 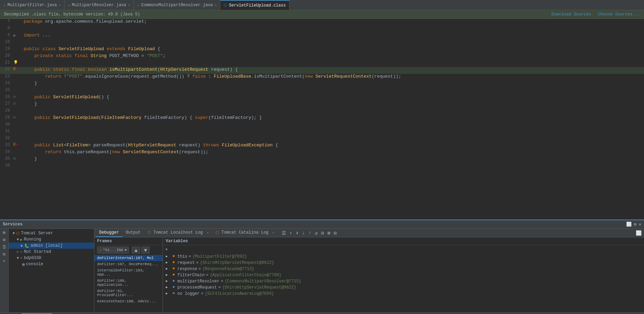 What do you see at coordinates (145, 250) in the screenshot?
I see `frame-down-btn: ▼` at bounding box center [145, 250].